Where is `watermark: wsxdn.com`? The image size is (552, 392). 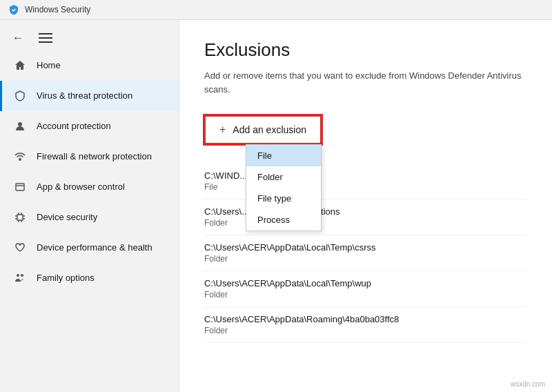 watermark: wsxdn.com is located at coordinates (528, 384).